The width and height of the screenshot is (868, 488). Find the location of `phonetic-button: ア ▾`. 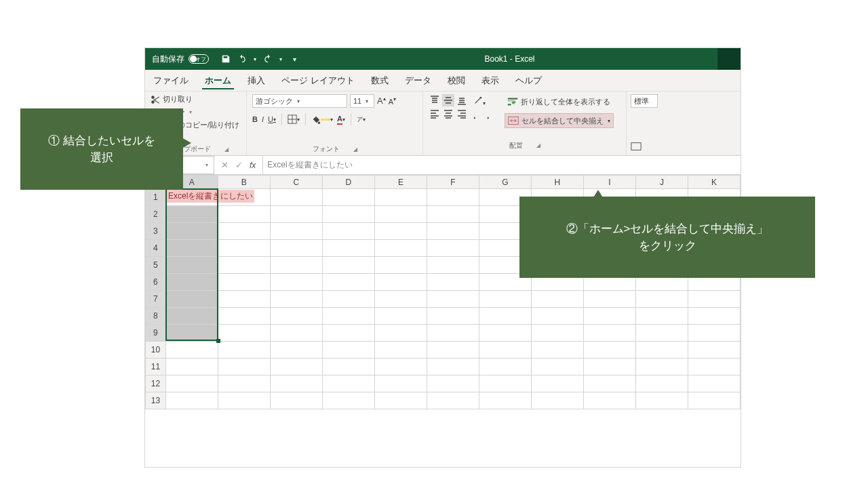

phonetic-button: ア ▾ is located at coordinates (361, 119).